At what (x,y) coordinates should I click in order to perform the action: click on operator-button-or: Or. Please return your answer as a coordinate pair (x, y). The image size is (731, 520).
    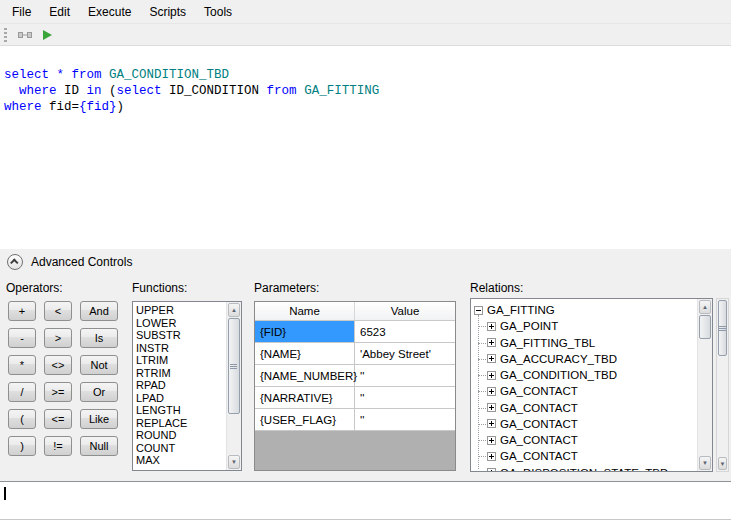
    Looking at the image, I should click on (99, 392).